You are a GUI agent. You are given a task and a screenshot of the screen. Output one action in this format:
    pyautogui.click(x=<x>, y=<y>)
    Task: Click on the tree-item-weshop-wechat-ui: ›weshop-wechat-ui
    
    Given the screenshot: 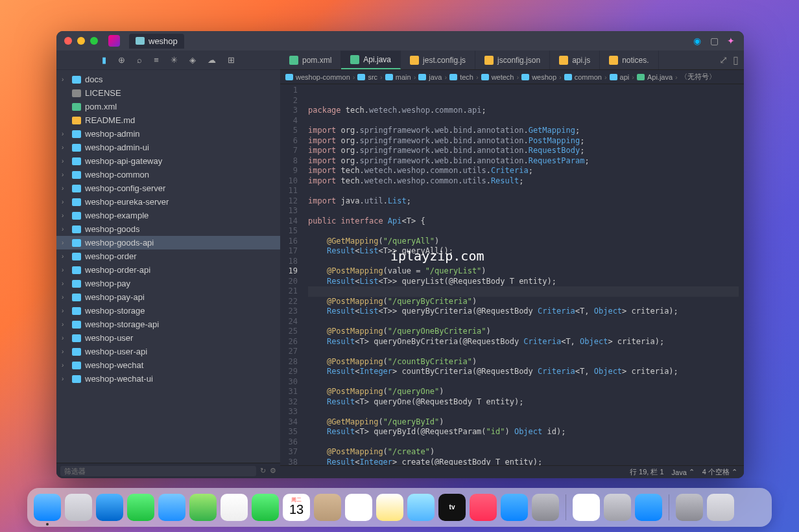 What is the action you would take?
    pyautogui.click(x=169, y=378)
    